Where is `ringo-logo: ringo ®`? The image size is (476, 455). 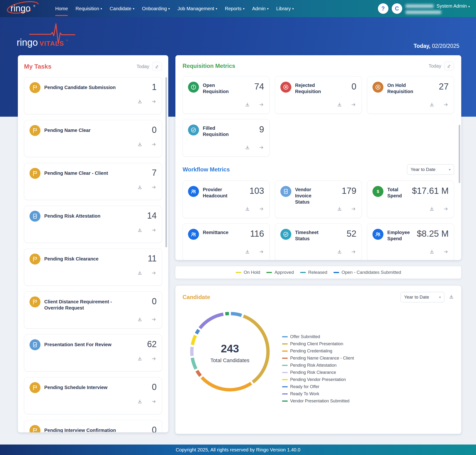 ringo-logo: ringo ® is located at coordinates (25, 9).